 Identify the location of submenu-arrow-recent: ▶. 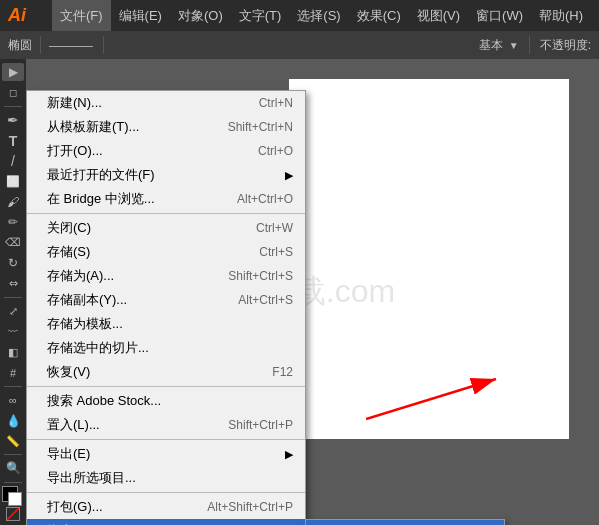
(289, 176).